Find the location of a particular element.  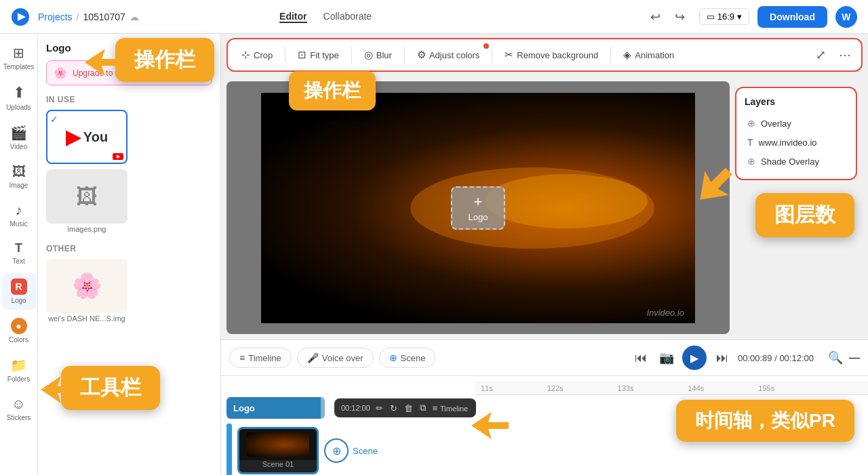

text-icon: T is located at coordinates (19, 248).